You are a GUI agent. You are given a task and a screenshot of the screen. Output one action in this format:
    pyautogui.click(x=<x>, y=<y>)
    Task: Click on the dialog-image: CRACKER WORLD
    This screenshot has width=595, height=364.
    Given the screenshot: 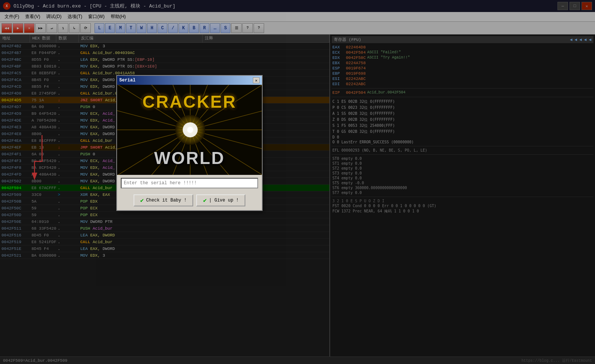 What is the action you would take?
    pyautogui.click(x=189, y=130)
    